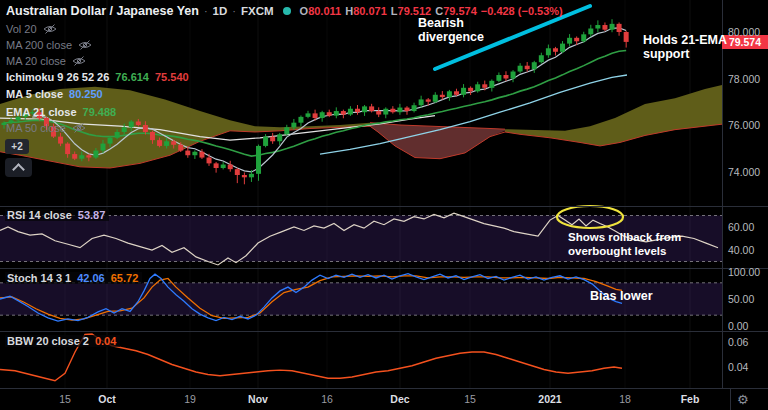 This screenshot has height=410, width=768. What do you see at coordinates (744, 272) in the screenshot?
I see `stoch-tick-label: 100.00` at bounding box center [744, 272].